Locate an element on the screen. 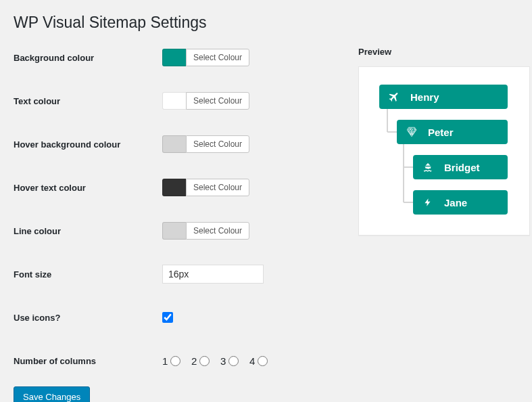 This screenshot has height=402, width=532. preview-node-child-1: Peter is located at coordinates (452, 132).